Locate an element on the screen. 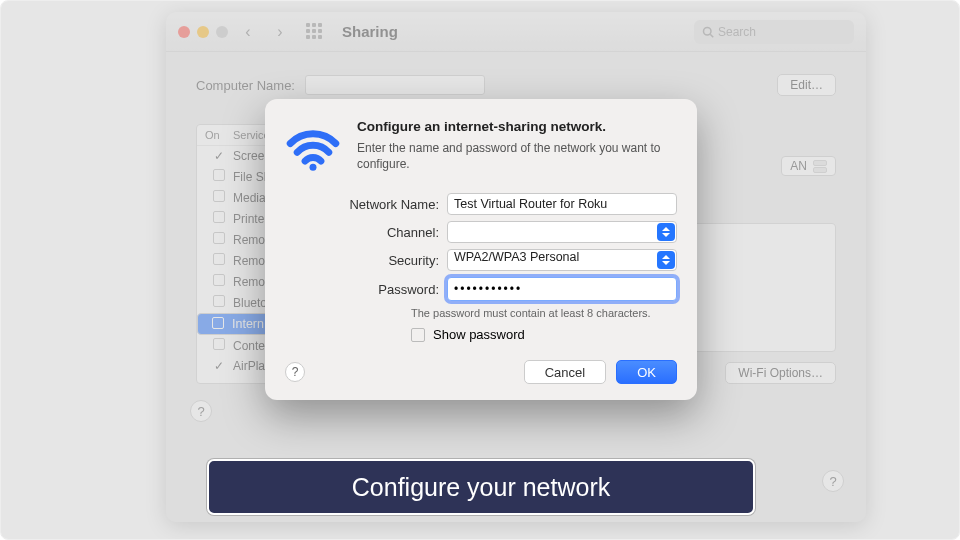 This screenshot has height=540, width=960. channel-select is located at coordinates (562, 232).